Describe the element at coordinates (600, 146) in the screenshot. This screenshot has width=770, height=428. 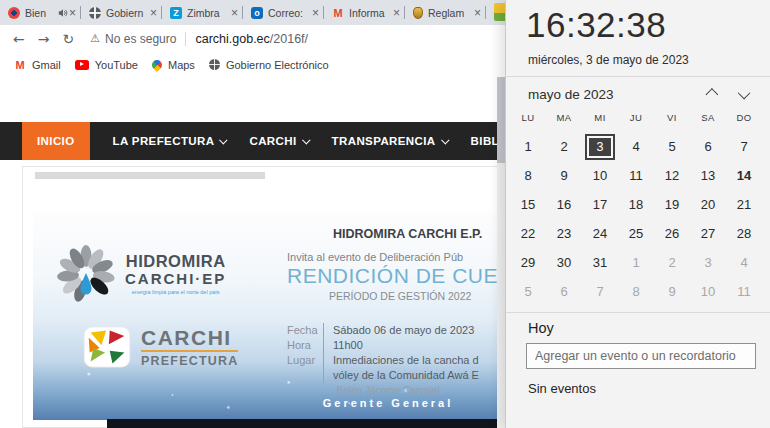
I see `calendar-day-3: 3` at that location.